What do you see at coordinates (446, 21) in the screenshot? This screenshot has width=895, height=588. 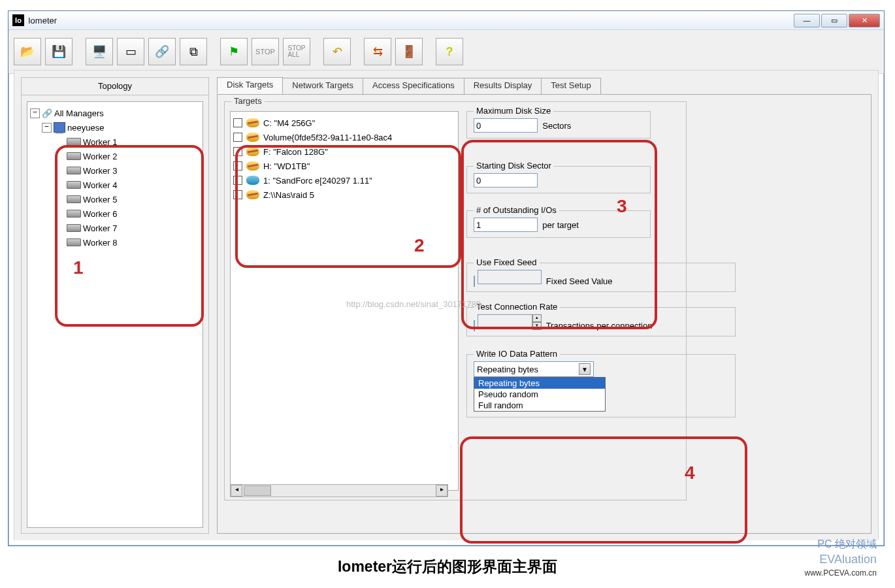 I see `titlebar: Io Iometer — ▭ ✕` at bounding box center [446, 21].